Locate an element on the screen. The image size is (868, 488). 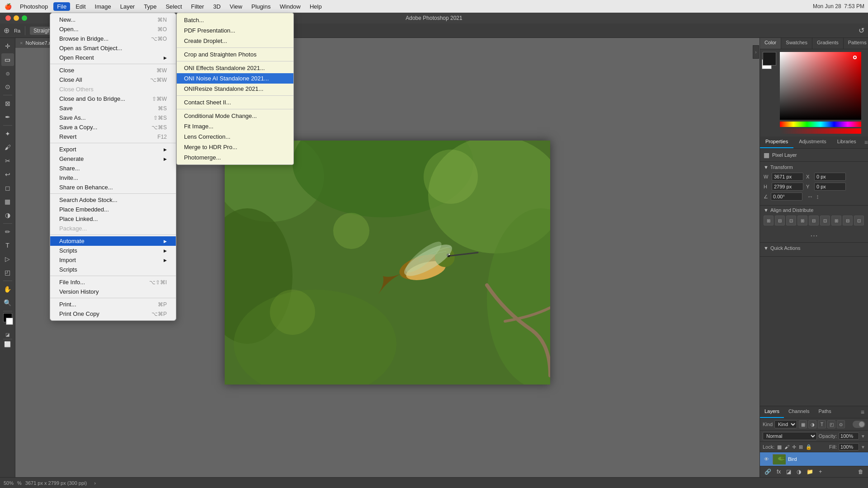
menubar-plugins: Plugins is located at coordinates (261, 6).